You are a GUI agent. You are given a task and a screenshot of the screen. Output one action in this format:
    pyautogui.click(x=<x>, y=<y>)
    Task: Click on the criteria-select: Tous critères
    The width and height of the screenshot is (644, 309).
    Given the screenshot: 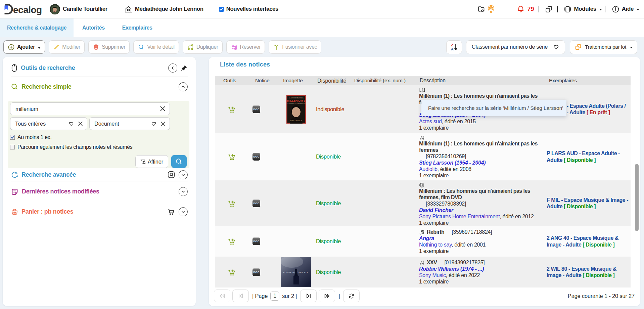 What is the action you would take?
    pyautogui.click(x=49, y=124)
    